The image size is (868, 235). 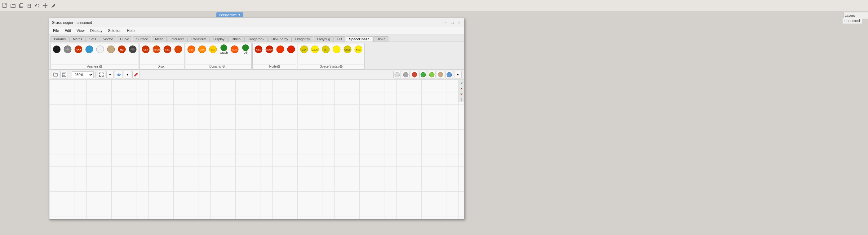 What do you see at coordinates (13, 6) in the screenshot?
I see `toolbar-open-icon` at bounding box center [13, 6].